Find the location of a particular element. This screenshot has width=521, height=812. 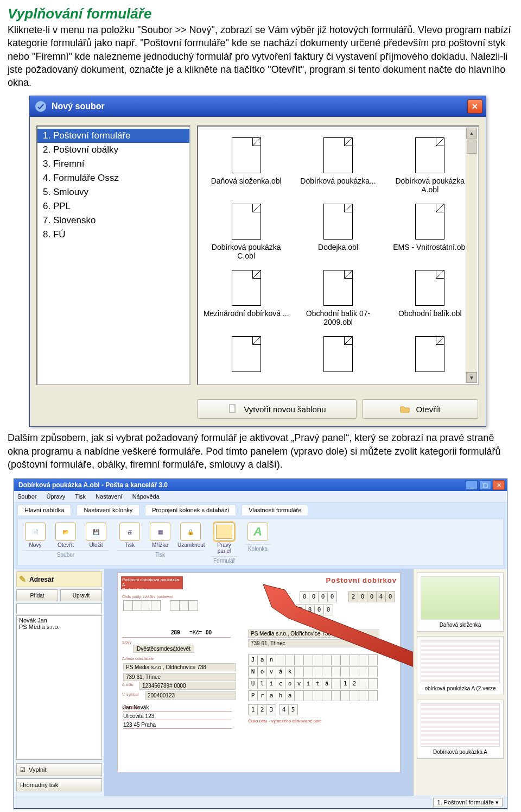

scroll-thumb is located at coordinates (472, 147).